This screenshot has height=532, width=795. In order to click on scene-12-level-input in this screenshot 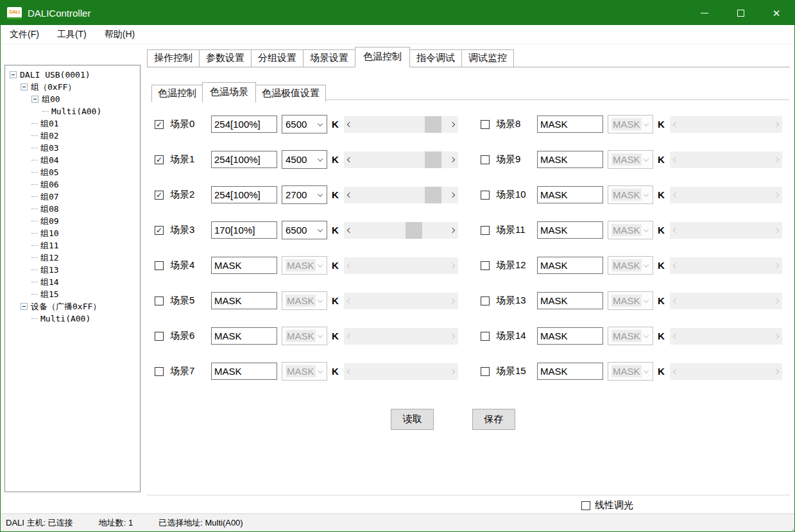, I will do `click(570, 266)`.